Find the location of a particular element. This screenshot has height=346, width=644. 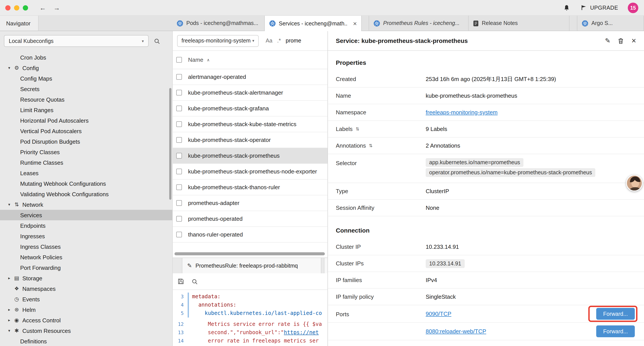

table-row: kube-prometheus-stack-grafana is located at coordinates (250, 108).